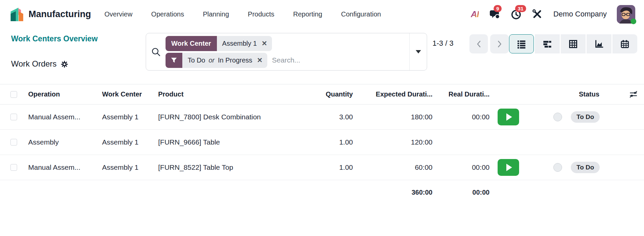 This screenshot has height=236, width=644. I want to click on cell-quantity: 3.00, so click(319, 117).